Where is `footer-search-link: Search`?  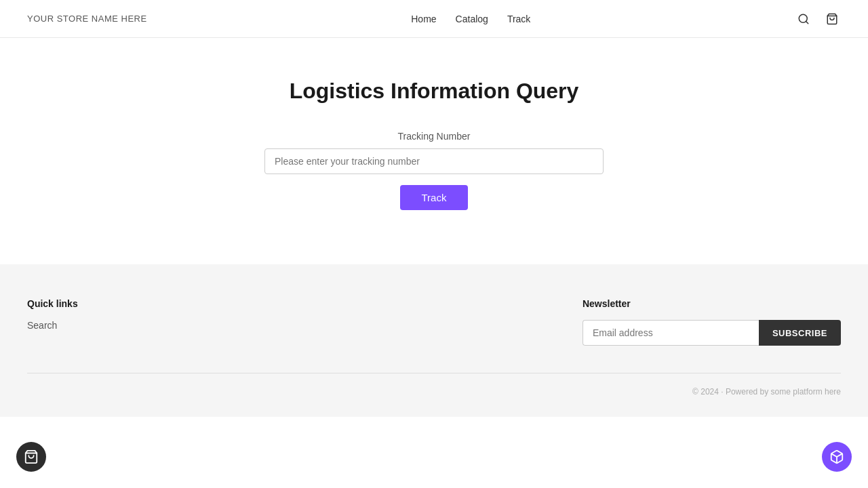
footer-search-link: Search is located at coordinates (53, 325).